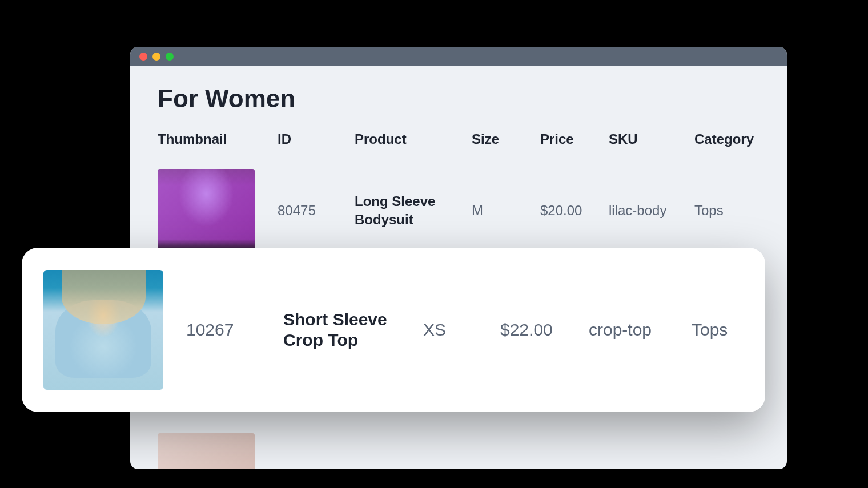  What do you see at coordinates (459, 57) in the screenshot?
I see `window-titlebar` at bounding box center [459, 57].